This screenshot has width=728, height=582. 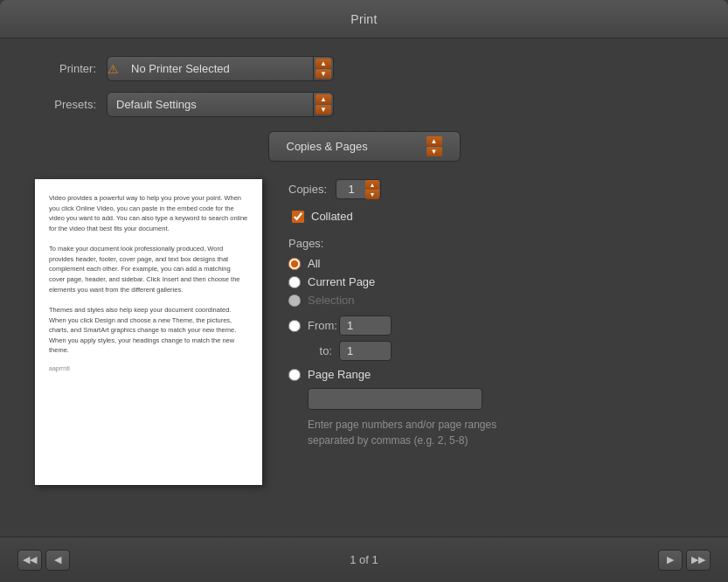 I want to click on section-header: Copies & Pages ▲ ▼, so click(x=364, y=147).